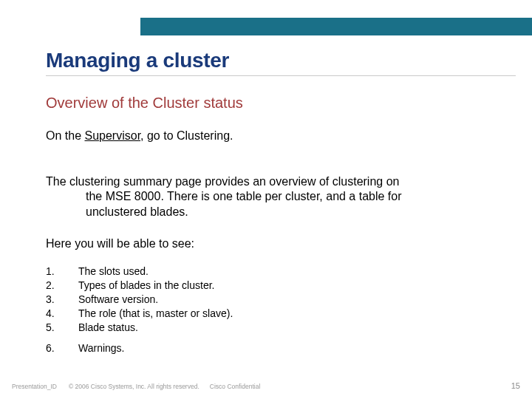 Image resolution: width=532 pixels, height=399 pixels. I want to click on body-summary-paragraph: The clustering summary page provides an …, so click(276, 197).